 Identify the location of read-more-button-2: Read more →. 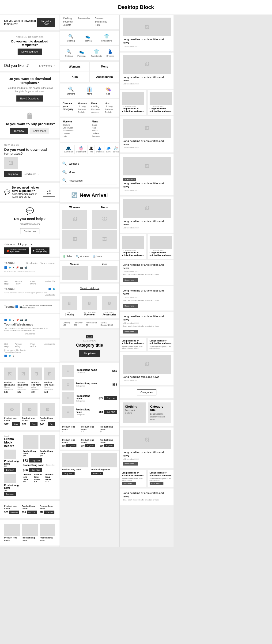
(130, 306).